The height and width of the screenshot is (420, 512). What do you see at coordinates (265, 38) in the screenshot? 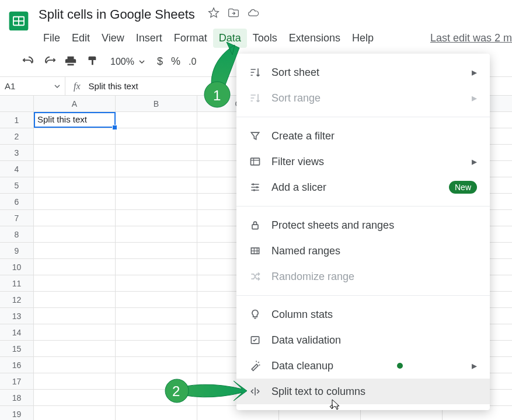
I see `menu-tools: Tools` at bounding box center [265, 38].